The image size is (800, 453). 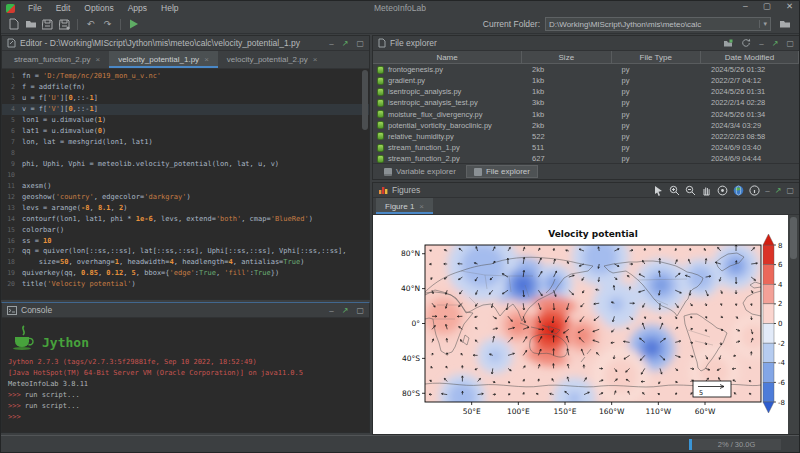 What do you see at coordinates (12, 120) in the screenshot?
I see `line-number: 5` at bounding box center [12, 120].